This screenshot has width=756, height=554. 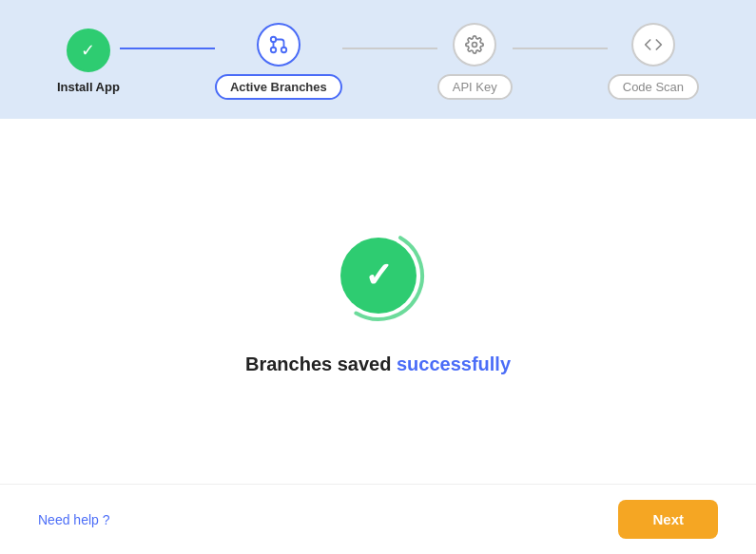 What do you see at coordinates (279, 61) in the screenshot?
I see `step-2: Active Branches` at bounding box center [279, 61].